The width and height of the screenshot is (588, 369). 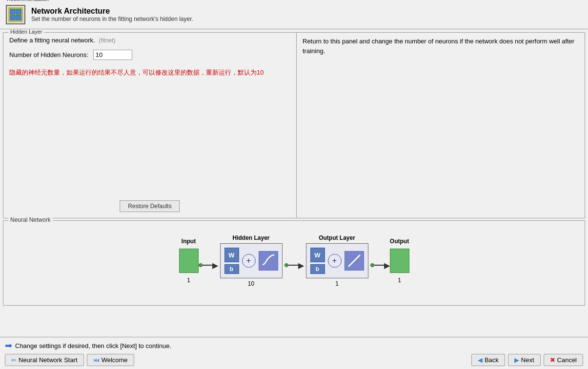 I want to click on hint-row: ➡ Change settings if desired, then click…, so click(x=294, y=346).